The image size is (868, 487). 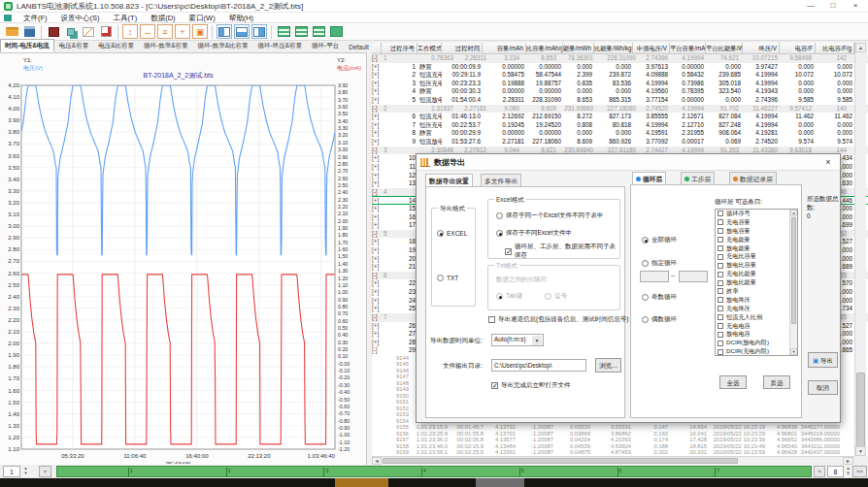 I want to click on last-page-button: >>, so click(x=860, y=471).